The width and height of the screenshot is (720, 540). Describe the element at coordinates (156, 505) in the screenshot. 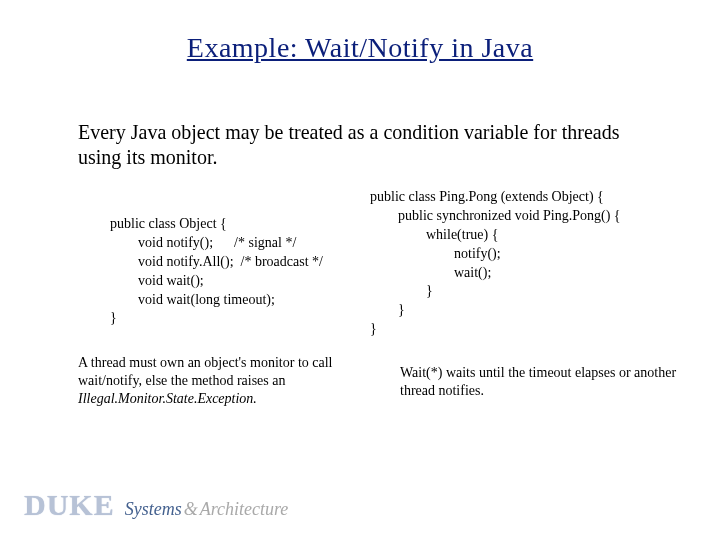

I see `footer: DUKE Systems&Architecture` at that location.